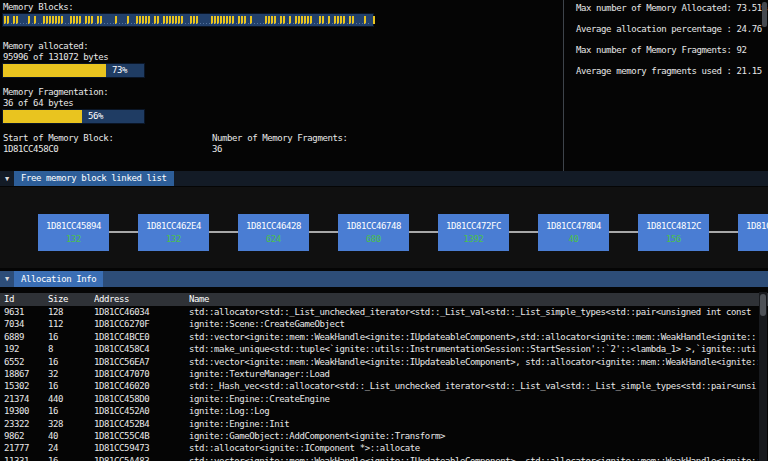 Image resolution: width=768 pixels, height=461 pixels. Describe the element at coordinates (474, 312) in the screenshot. I see `cell-name: std::allocator<std::_List_unchecked_iter…` at that location.